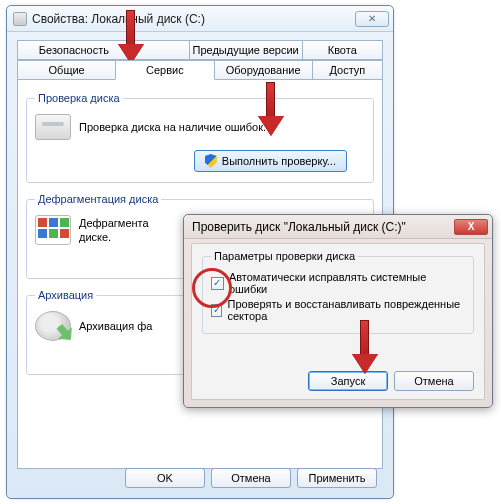  I want to click on tab-hardware: Оборудование, so click(264, 70).